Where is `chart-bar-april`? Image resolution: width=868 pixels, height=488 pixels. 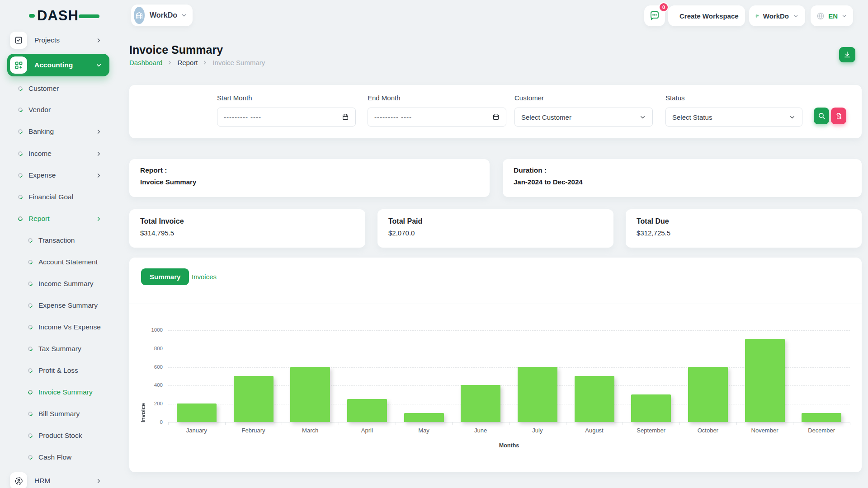
chart-bar-april is located at coordinates (367, 410).